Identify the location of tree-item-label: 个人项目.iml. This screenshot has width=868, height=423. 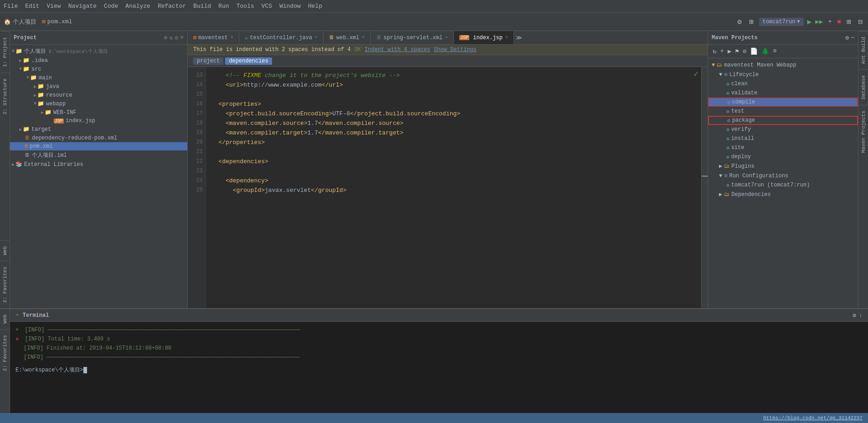
(49, 155).